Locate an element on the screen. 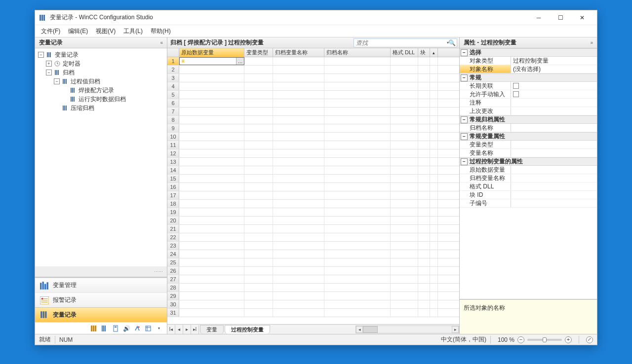 This screenshot has width=632, height=364. row-header: 27 is located at coordinates (173, 279).